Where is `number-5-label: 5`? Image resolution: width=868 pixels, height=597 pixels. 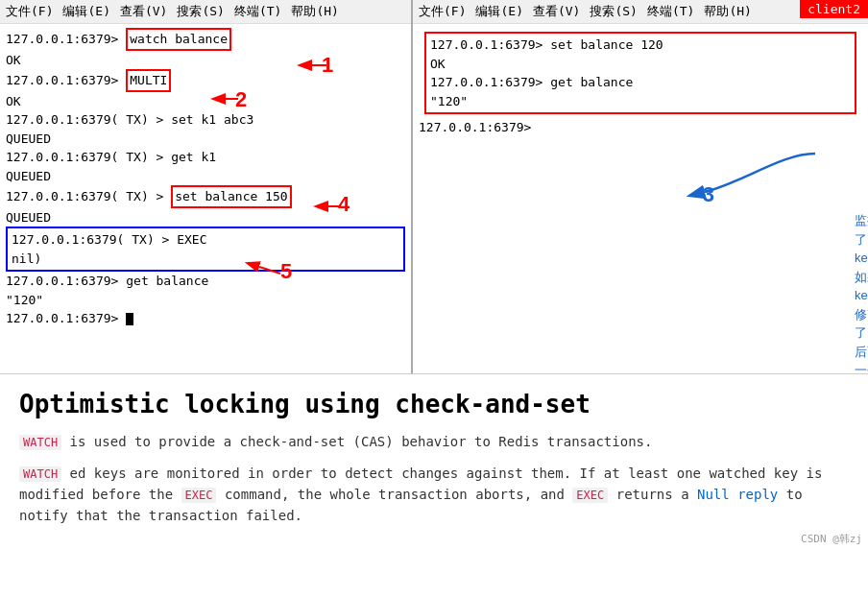 number-5-label: 5 is located at coordinates (286, 272).